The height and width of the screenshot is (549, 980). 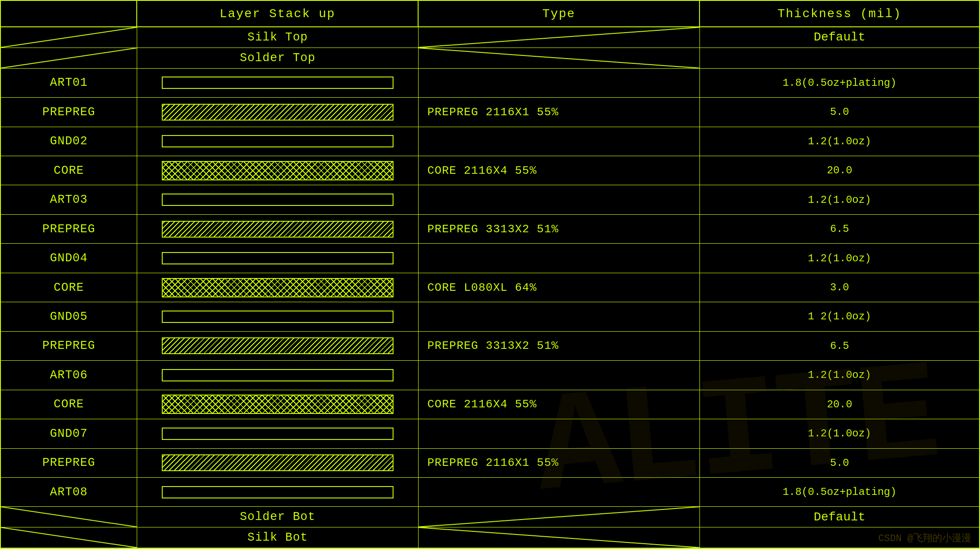 What do you see at coordinates (840, 258) in the screenshot?
I see `gnd04-thickness: 1.2(1.0oz)` at bounding box center [840, 258].